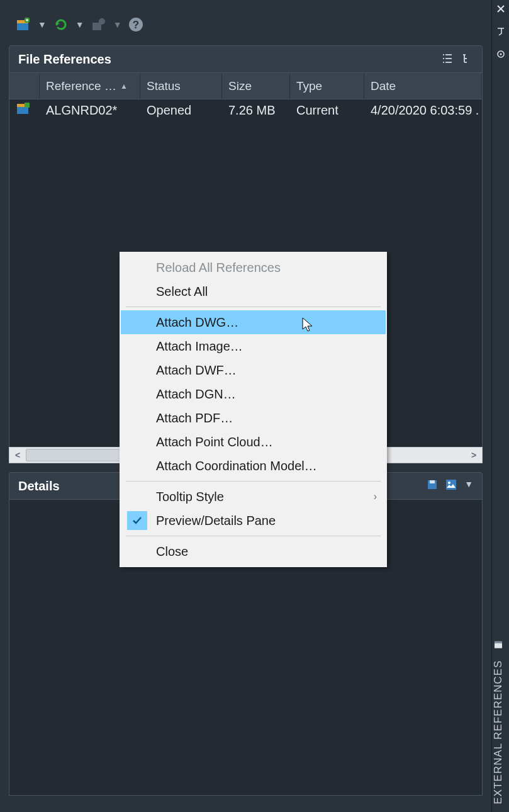 This screenshot has width=509, height=812. I want to click on date-column-header: Date, so click(423, 86).